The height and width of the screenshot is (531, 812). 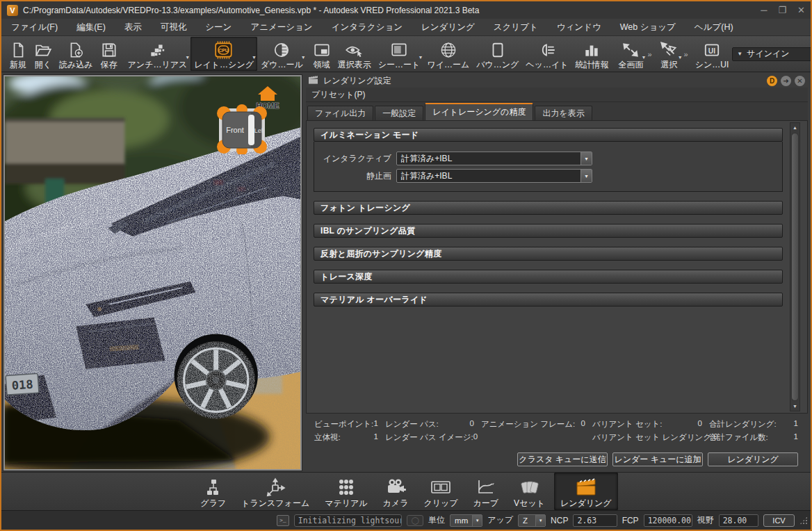 What do you see at coordinates (282, 54) in the screenshot?
I see `tool-downscale: ▼ ダウ…ール` at bounding box center [282, 54].